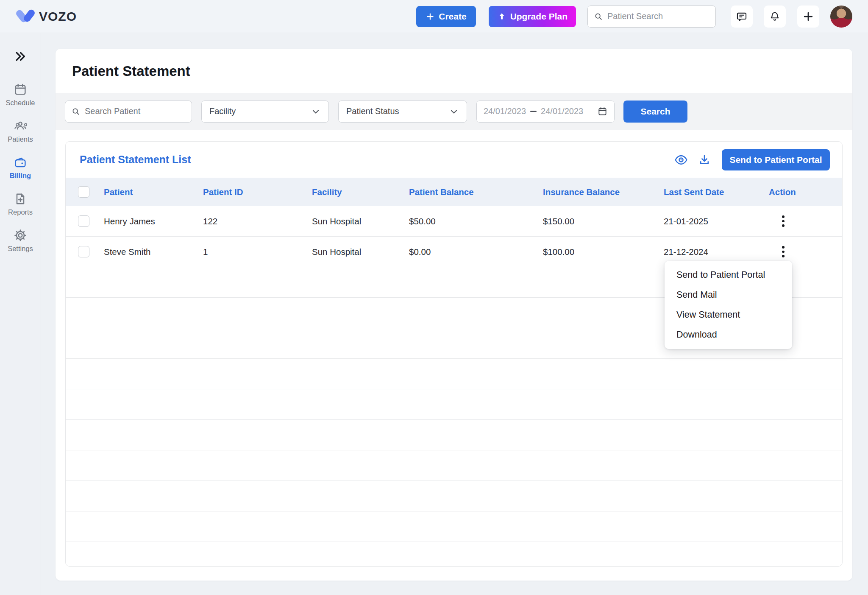  What do you see at coordinates (20, 204) in the screenshot?
I see `sidebar-item-reports: Reports` at bounding box center [20, 204].